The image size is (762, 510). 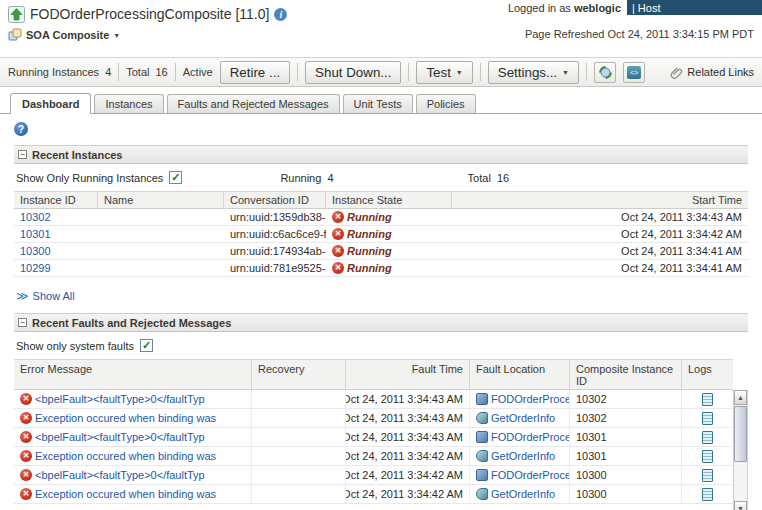 I want to click on col-fault-location: Fault Location, so click(x=520, y=374).